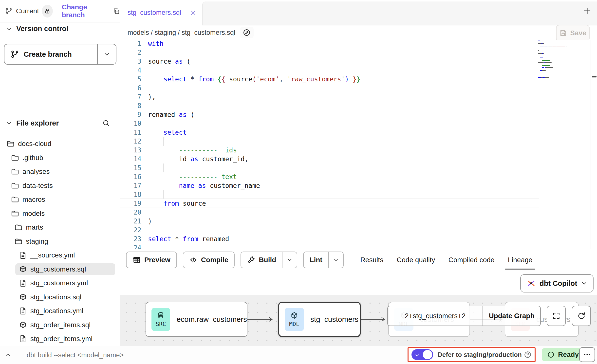 This screenshot has width=597, height=364. Describe the element at coordinates (83, 11) in the screenshot. I see `change-branch-link: Change branch` at that location.